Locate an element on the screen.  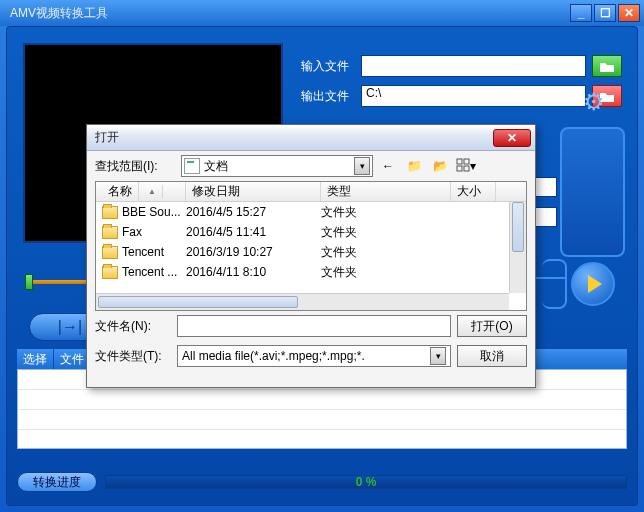
col-date: 修改日期 is located at coordinates (254, 192).